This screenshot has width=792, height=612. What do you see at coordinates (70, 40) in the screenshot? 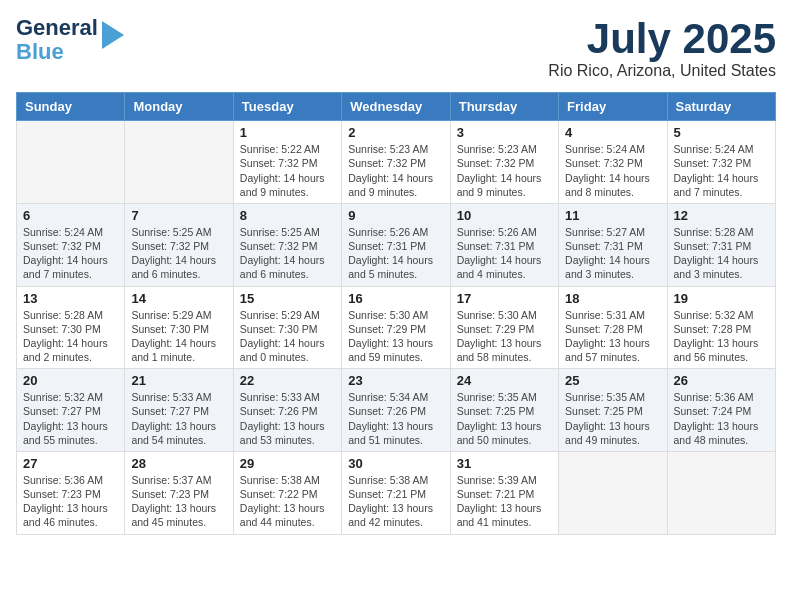
I see `logo: GeneralBlue` at bounding box center [70, 40].